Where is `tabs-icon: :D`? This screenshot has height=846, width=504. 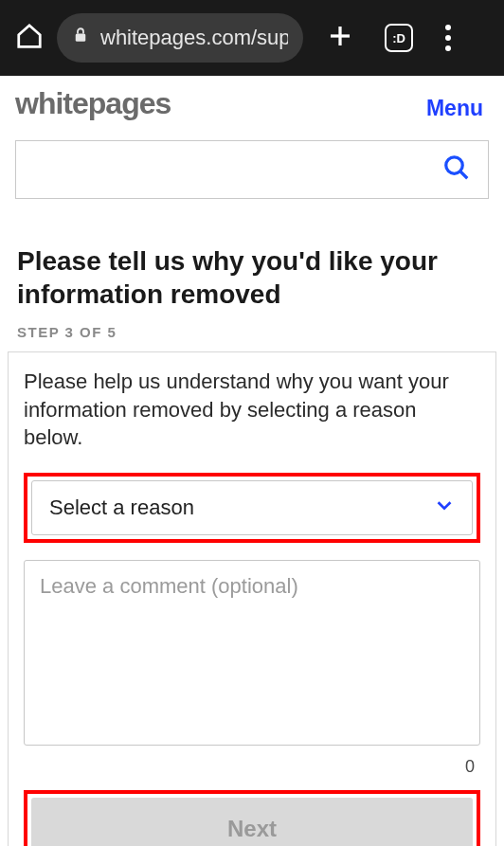 tabs-icon: :D is located at coordinates (399, 38).